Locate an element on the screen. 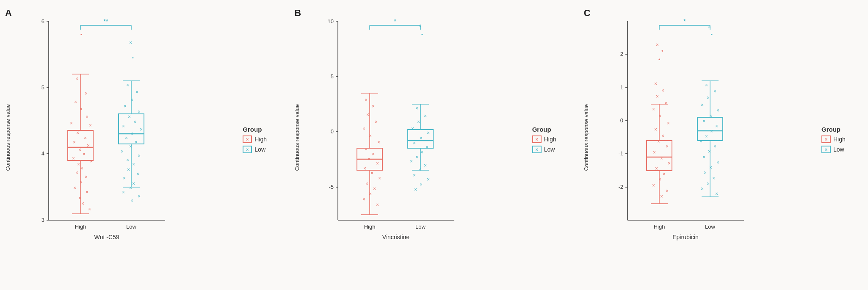  legend-label-low-c: Low is located at coordinates (839, 149).